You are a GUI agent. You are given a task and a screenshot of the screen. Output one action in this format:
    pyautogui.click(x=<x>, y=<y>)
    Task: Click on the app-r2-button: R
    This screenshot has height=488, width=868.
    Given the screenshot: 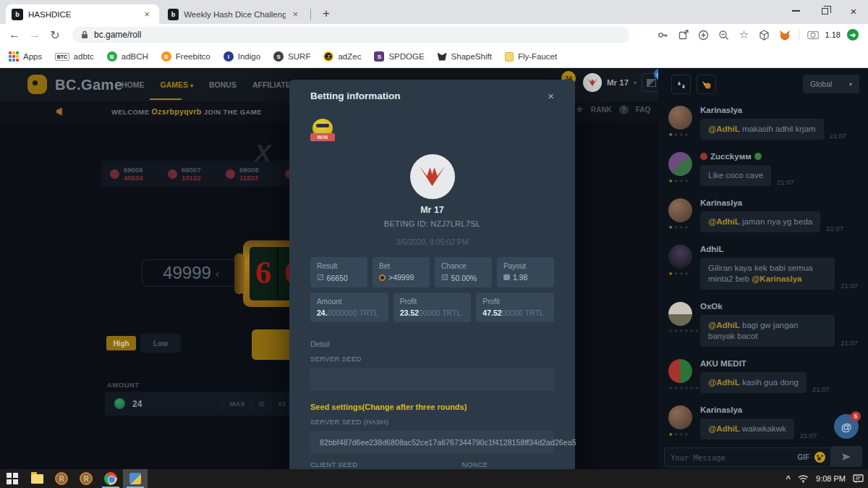 What is the action you would take?
    pyautogui.click(x=86, y=479)
    